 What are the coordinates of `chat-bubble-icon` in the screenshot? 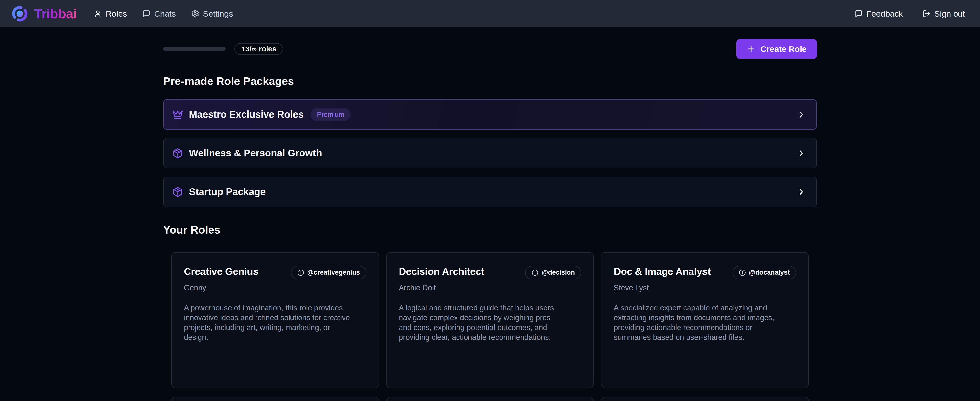 It's located at (146, 14).